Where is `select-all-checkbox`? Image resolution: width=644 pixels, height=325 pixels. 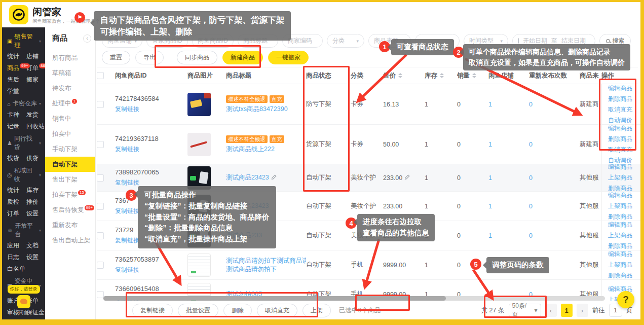 select-all-checkbox is located at coordinates (100, 76).